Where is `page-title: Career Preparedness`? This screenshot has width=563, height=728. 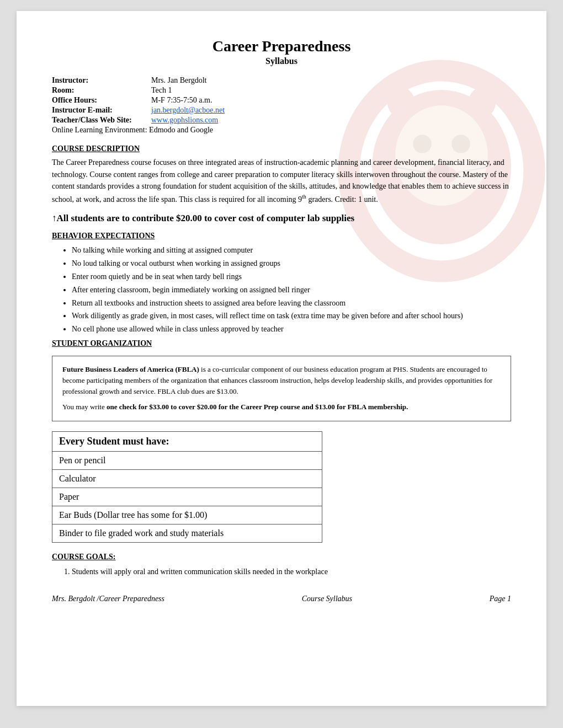
page-title: Career Preparedness is located at coordinates (282, 46).